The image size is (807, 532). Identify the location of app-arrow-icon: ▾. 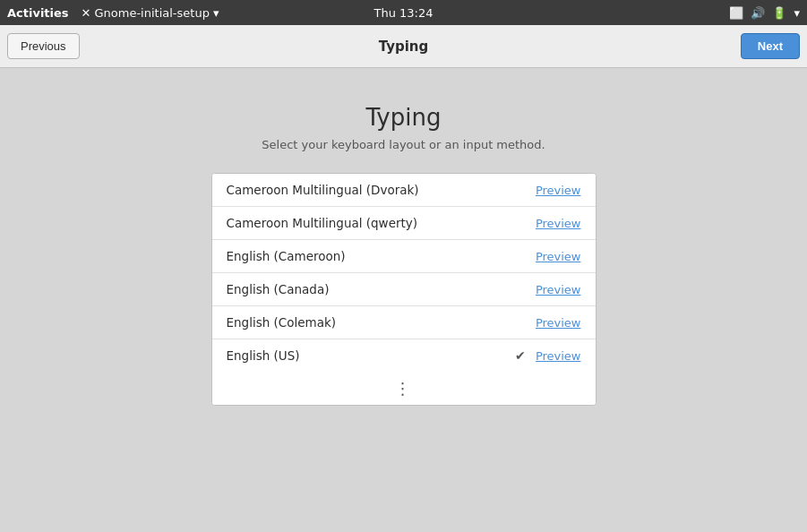
(217, 13).